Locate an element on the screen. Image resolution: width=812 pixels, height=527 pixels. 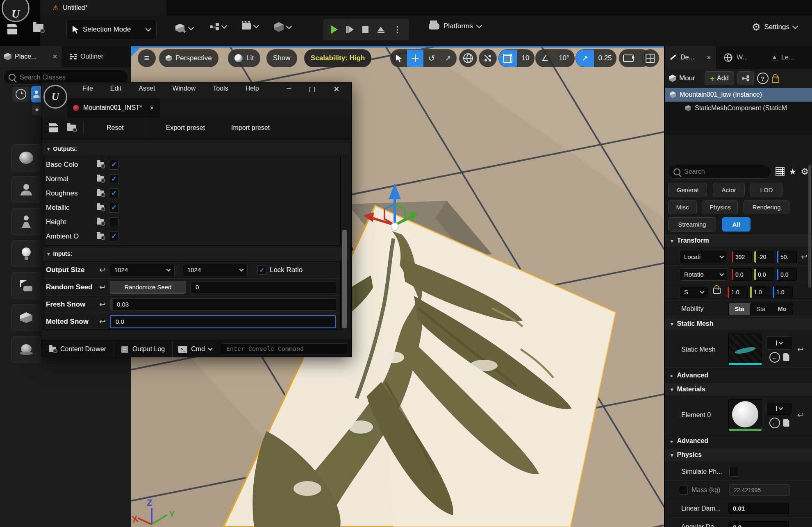
surface-snap-button is located at coordinates (488, 58).